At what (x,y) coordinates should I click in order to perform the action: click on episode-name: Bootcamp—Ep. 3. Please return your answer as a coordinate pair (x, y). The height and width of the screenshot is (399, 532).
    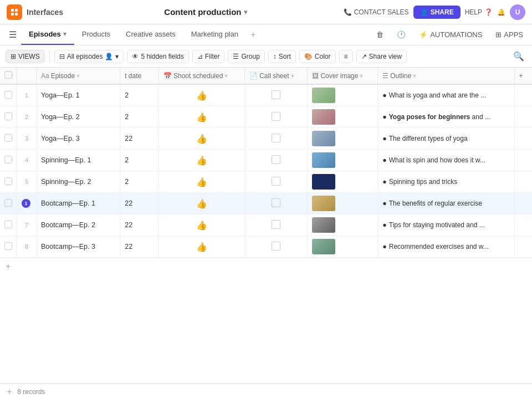
    Looking at the image, I should click on (79, 247).